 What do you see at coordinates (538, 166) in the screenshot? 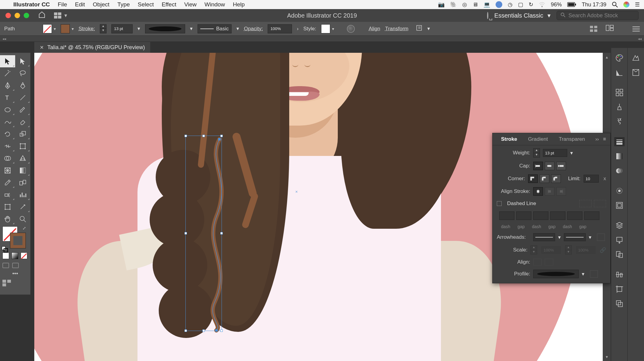
I see `cap-butt` at bounding box center [538, 166].